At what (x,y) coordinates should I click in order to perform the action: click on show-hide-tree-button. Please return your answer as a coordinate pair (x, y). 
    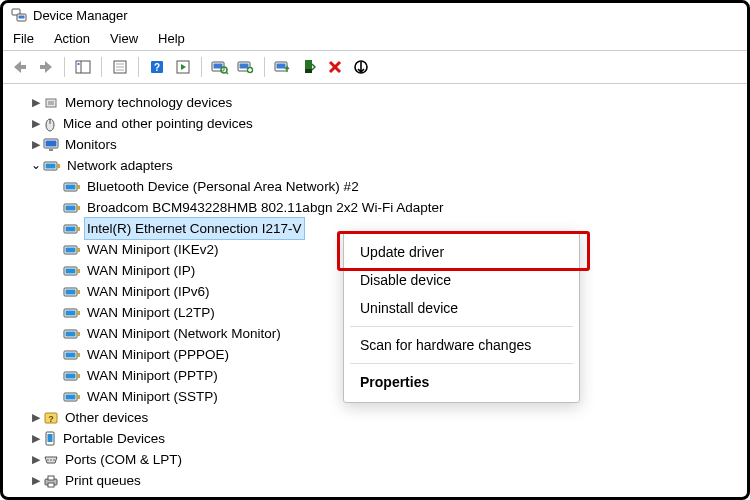
    Looking at the image, I should click on (83, 67).